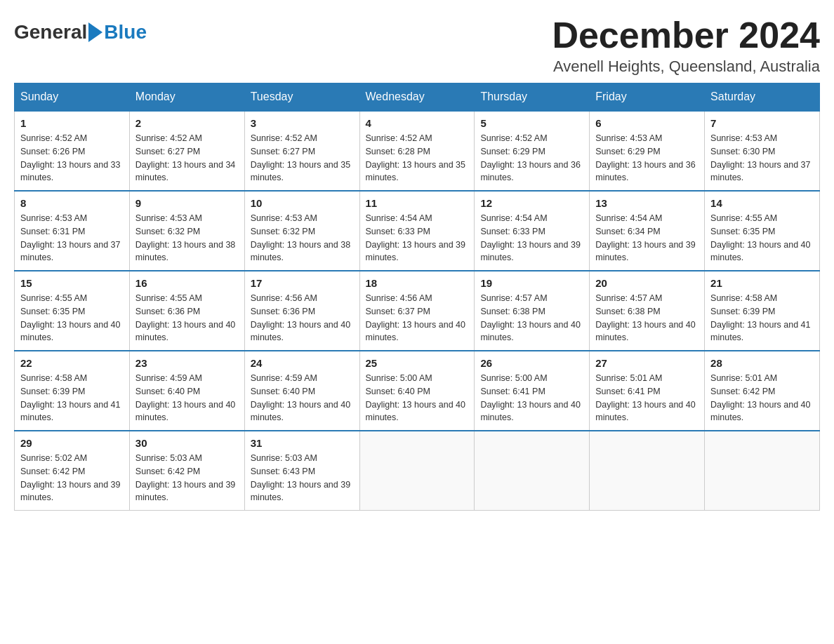 This screenshot has height=644, width=834. Describe the element at coordinates (187, 311) in the screenshot. I see `calendar-cell: 16Sunrise: 4:55 AMSunset: 6:36 PMDayligh…` at that location.